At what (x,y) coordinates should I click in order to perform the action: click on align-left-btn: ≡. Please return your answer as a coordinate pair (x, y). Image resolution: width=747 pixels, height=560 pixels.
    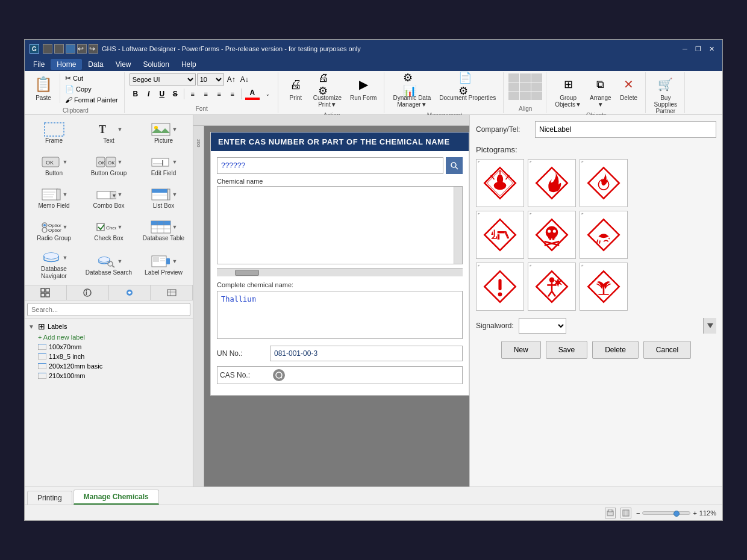
    Looking at the image, I should click on (193, 94).